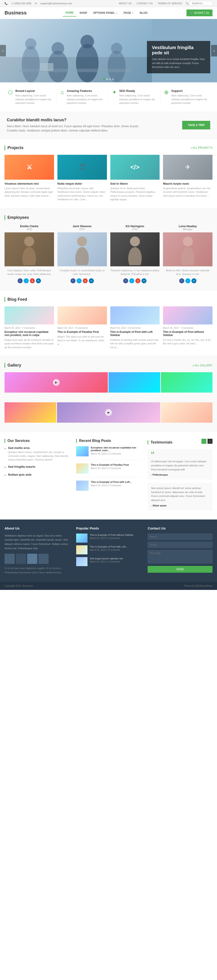  What do you see at coordinates (125, 3) in the screenshot?
I see `about-link: ABOUT US` at bounding box center [125, 3].